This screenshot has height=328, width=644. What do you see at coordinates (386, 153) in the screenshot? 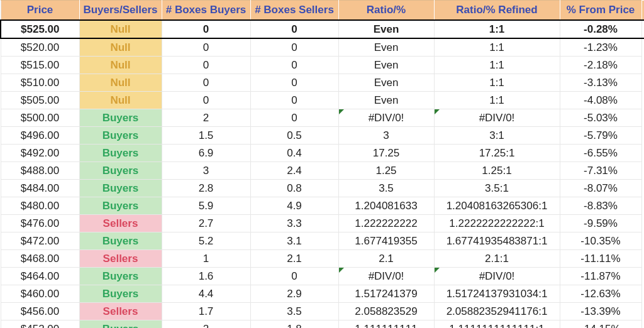
I see `cell-ratio: 17.25` at bounding box center [386, 153].